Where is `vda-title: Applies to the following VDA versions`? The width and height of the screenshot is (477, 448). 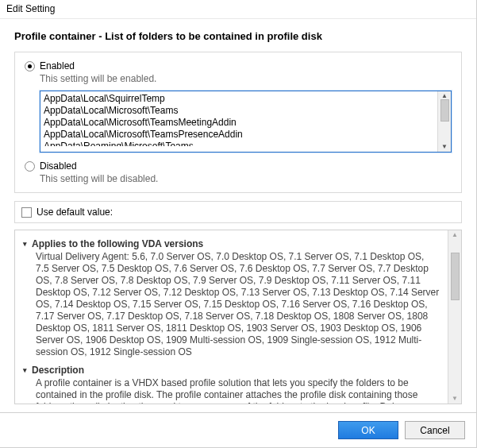
vda-title: Applies to the following VDA versions is located at coordinates (117, 244).